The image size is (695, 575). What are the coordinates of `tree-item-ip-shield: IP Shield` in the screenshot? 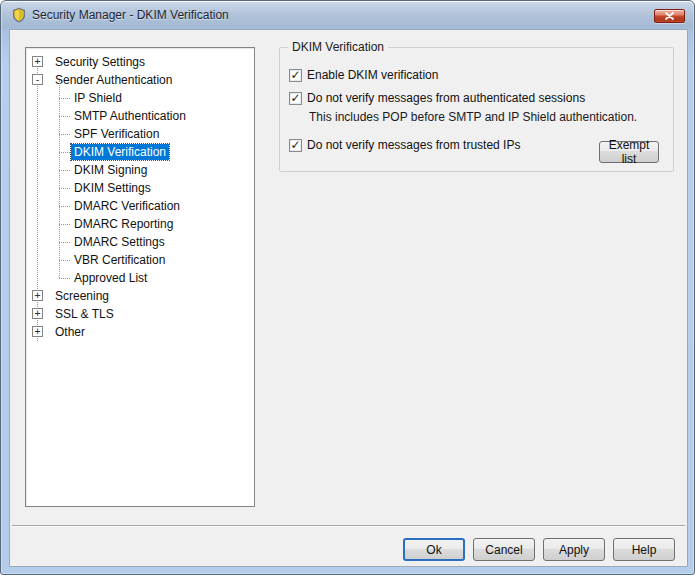 It's located at (140, 98).